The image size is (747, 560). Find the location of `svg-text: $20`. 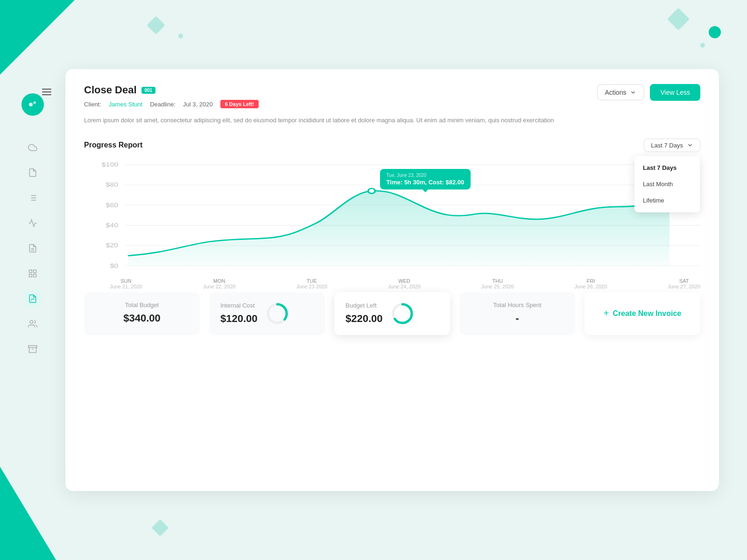

svg-text: $20 is located at coordinates (112, 245).